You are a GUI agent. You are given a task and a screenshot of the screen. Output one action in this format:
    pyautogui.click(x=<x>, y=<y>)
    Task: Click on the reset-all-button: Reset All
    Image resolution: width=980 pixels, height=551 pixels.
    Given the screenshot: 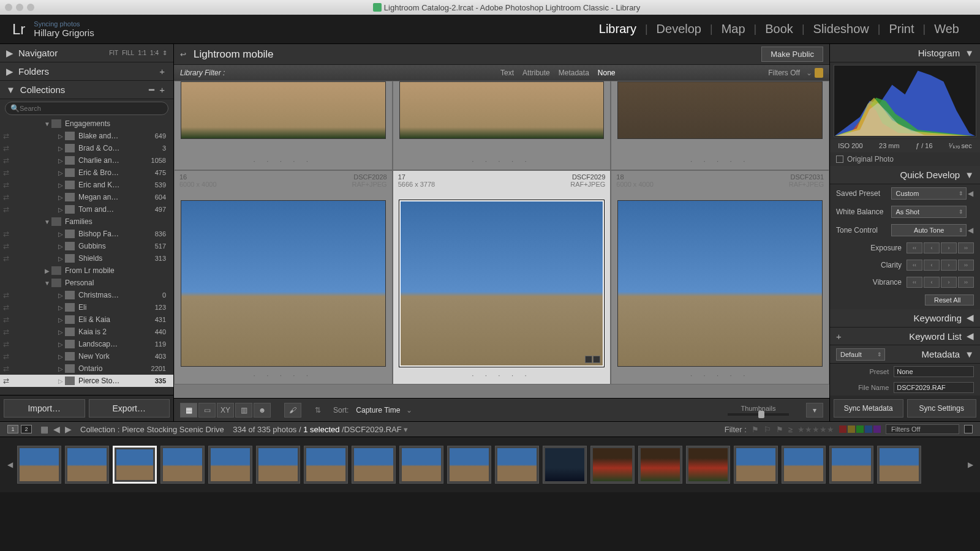 What is the action you would take?
    pyautogui.click(x=949, y=300)
    